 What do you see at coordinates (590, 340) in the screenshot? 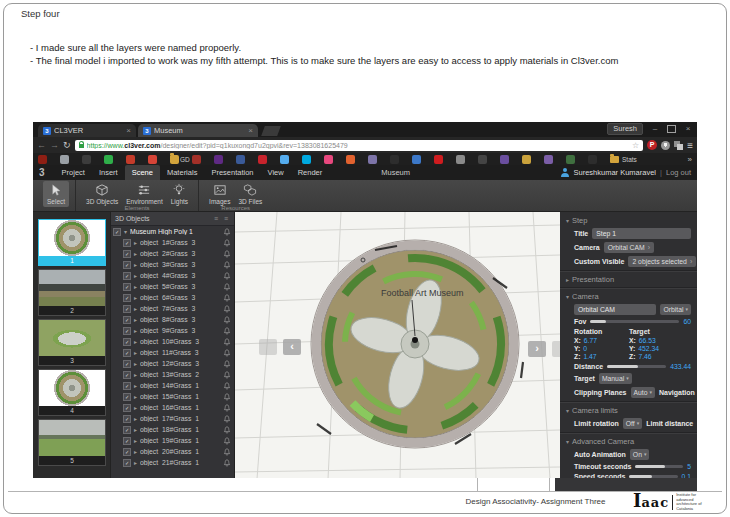
I see `rotation-x: 6.77` at bounding box center [590, 340].